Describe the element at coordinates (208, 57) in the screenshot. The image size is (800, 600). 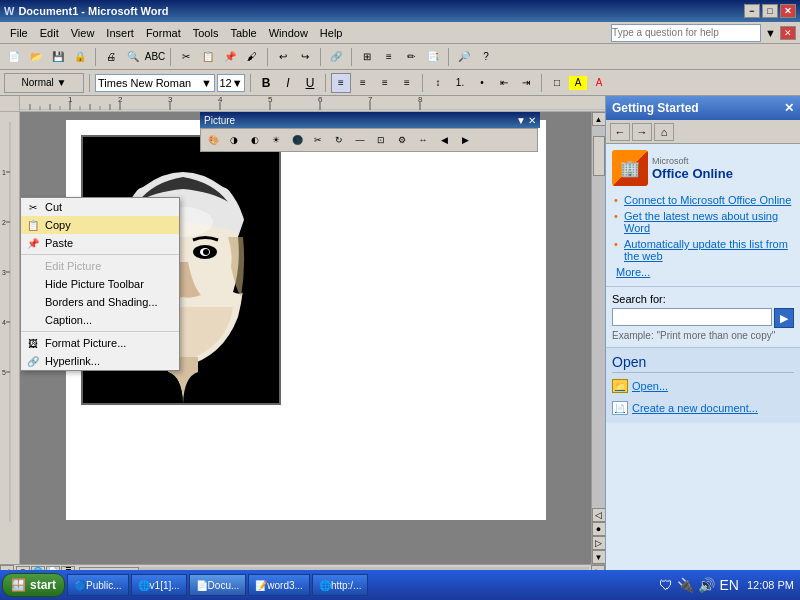
I see `copy-btn: 📋` at that location.